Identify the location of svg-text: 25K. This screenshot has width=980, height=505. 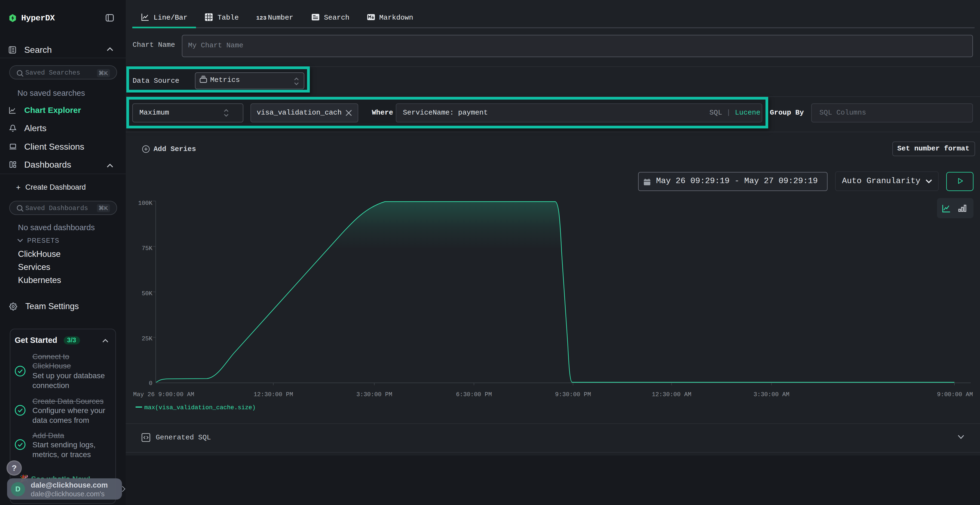
(147, 339).